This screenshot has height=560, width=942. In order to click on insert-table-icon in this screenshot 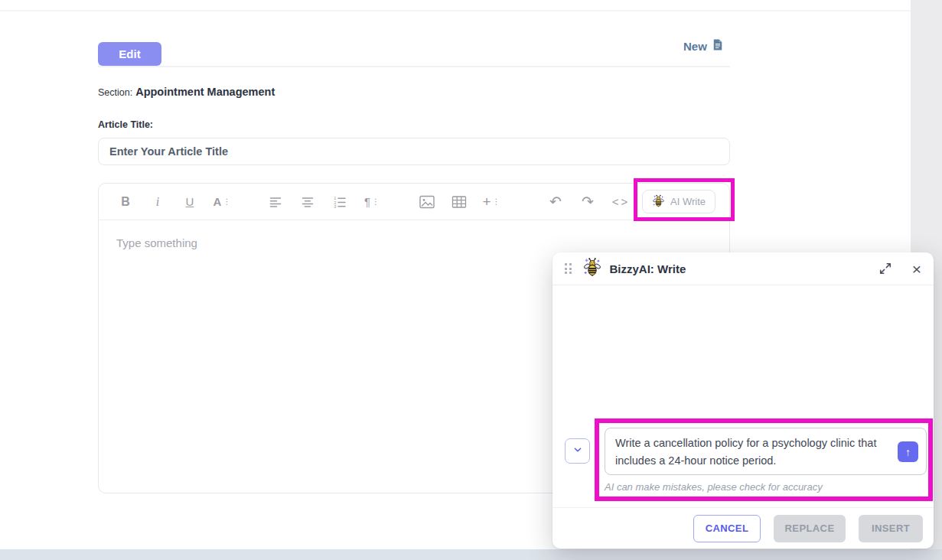, I will do `click(459, 202)`.